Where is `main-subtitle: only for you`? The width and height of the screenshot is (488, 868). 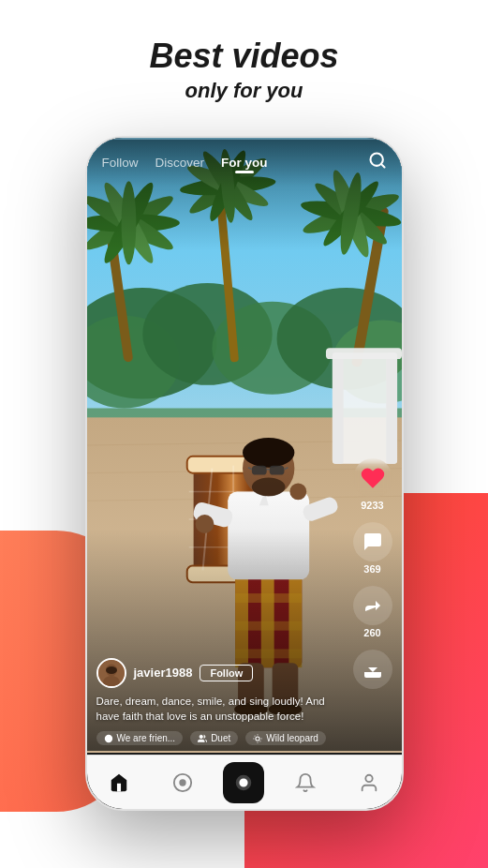
main-subtitle: only for you is located at coordinates (244, 91).